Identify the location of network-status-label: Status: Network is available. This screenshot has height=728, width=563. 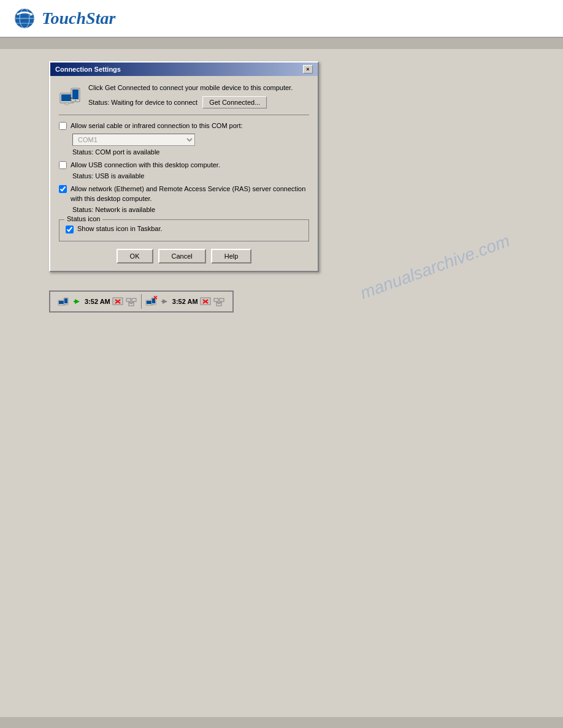
(191, 210).